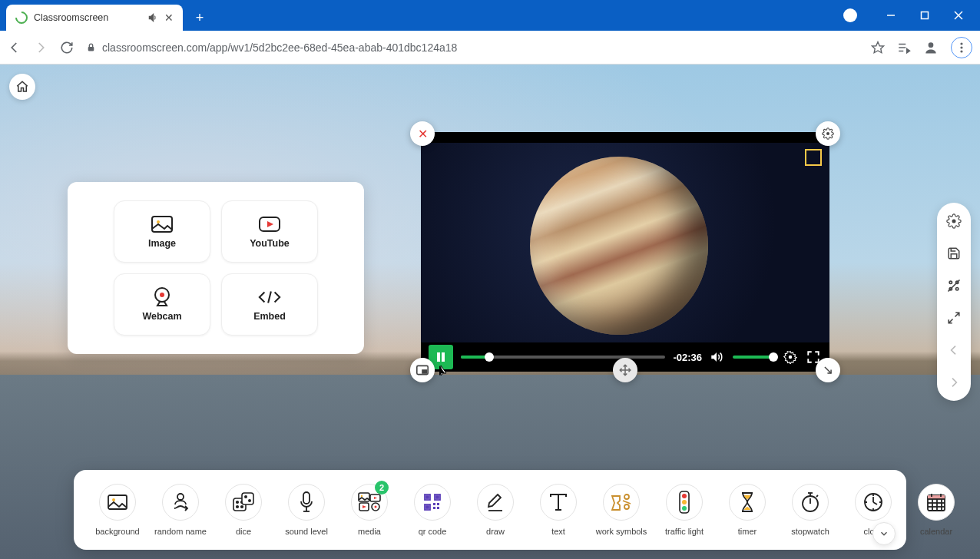  Describe the element at coordinates (243, 510) in the screenshot. I see `tool-dice: dice` at that location.